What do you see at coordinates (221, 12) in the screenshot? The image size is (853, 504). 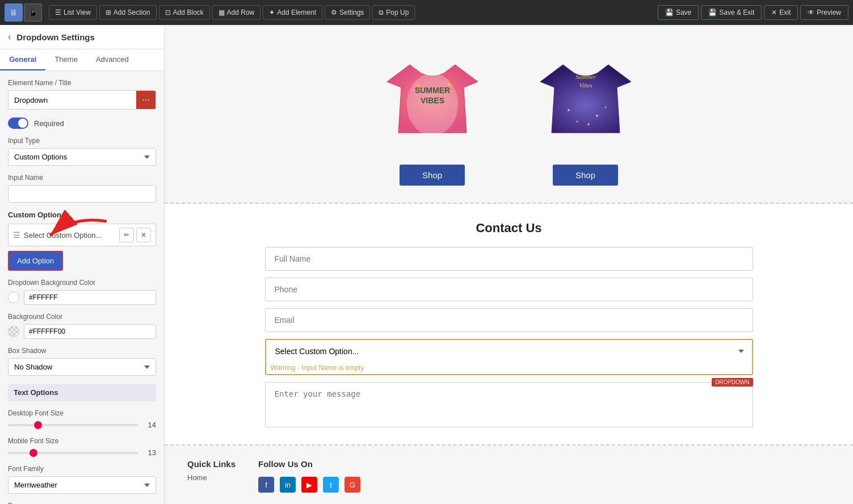 I see `add-row-icon: ▦` at bounding box center [221, 12].